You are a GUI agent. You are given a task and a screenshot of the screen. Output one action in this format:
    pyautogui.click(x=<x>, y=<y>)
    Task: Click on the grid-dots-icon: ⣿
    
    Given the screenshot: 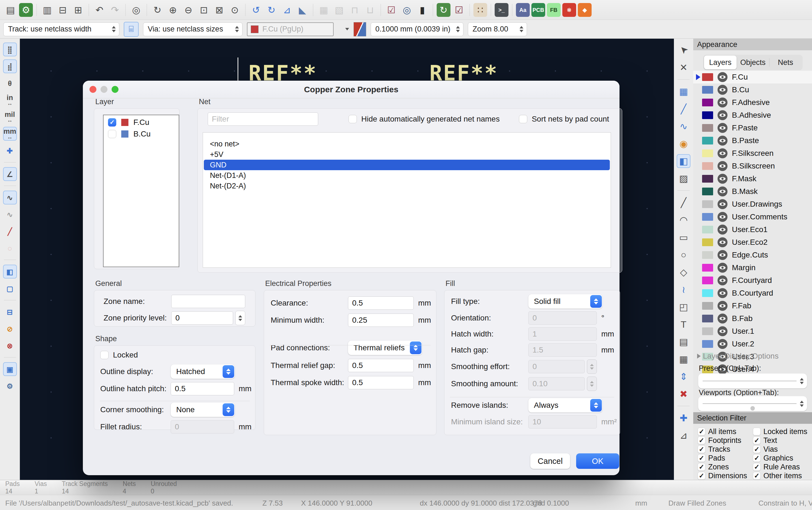 What is the action you would take?
    pyautogui.click(x=10, y=49)
    